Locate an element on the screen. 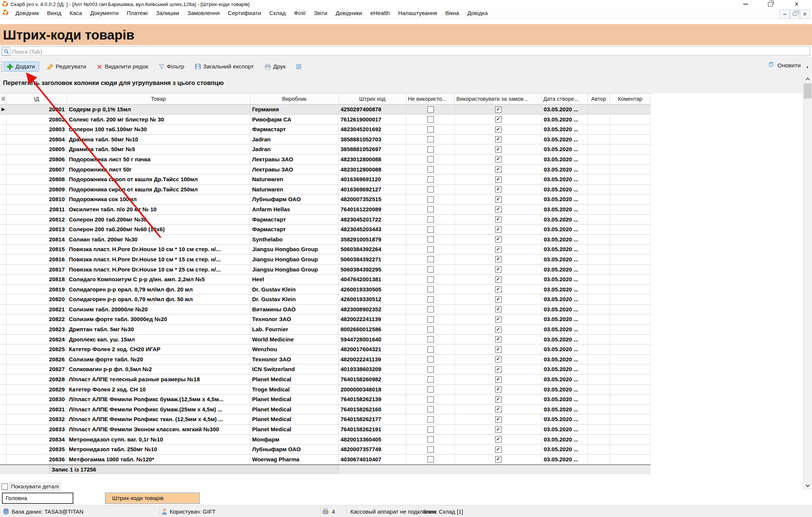 The image size is (812, 517). table-row: 20813Солерон 200 таб.200мг №60 (10х6)Фар… is located at coordinates (325, 229).